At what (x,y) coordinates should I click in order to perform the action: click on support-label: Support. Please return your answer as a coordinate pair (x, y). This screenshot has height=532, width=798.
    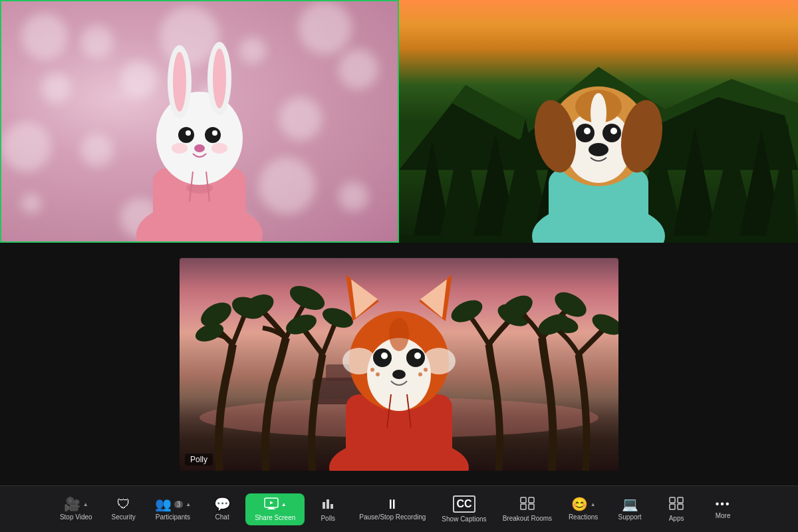
    Looking at the image, I should click on (630, 517).